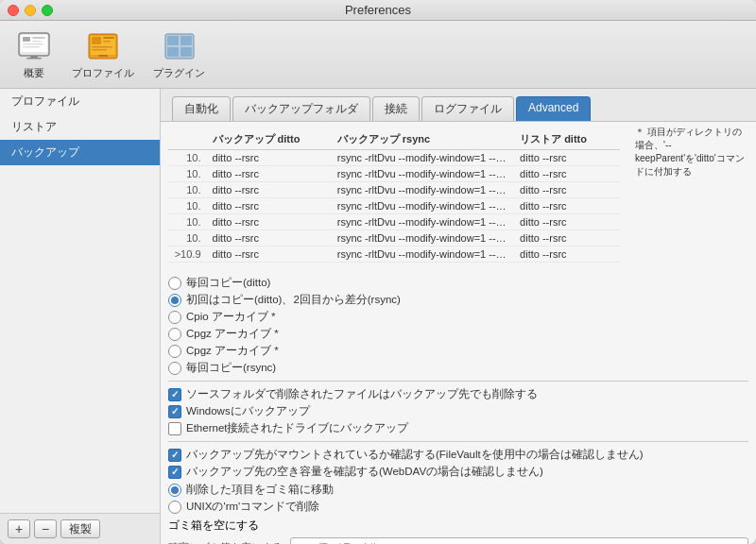 Image resolution: width=756 pixels, height=544 pixels. What do you see at coordinates (79, 127) in the screenshot?
I see `sidebar-item-restore: リストア` at bounding box center [79, 127].